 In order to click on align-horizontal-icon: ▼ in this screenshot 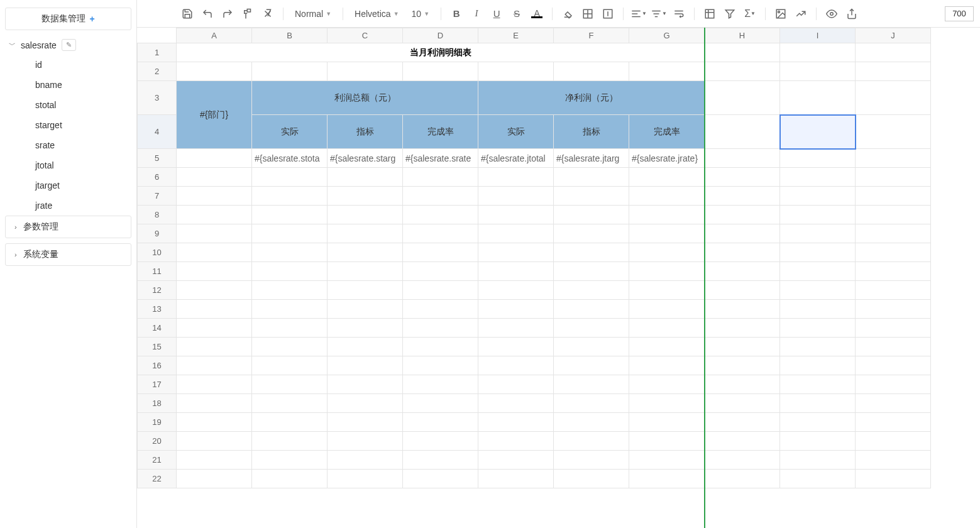, I will do `click(639, 14)`.